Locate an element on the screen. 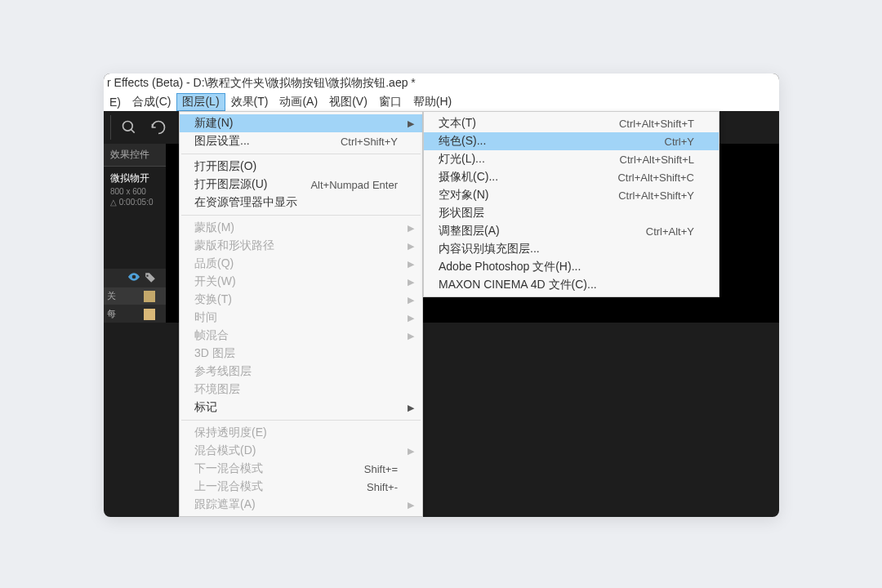  layer-panel: 关 每 is located at coordinates (135, 296).